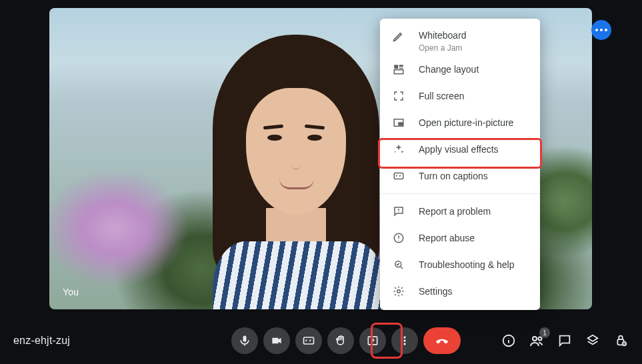 The image size is (642, 364). I want to click on call-controls, so click(346, 341).